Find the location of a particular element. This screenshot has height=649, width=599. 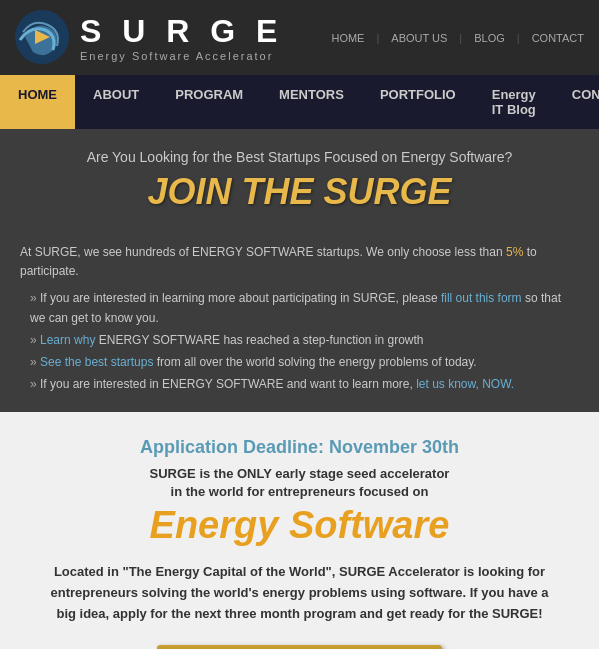

app-deadline: Application Deadline: November 30th is located at coordinates (300, 448).